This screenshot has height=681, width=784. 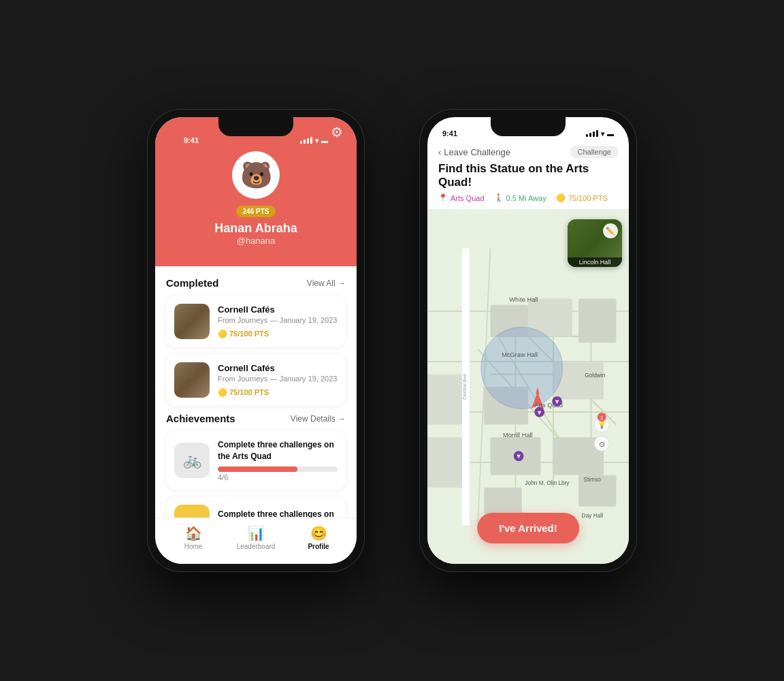 I want to click on profile-name: Hanan Abraha, so click(x=256, y=229).